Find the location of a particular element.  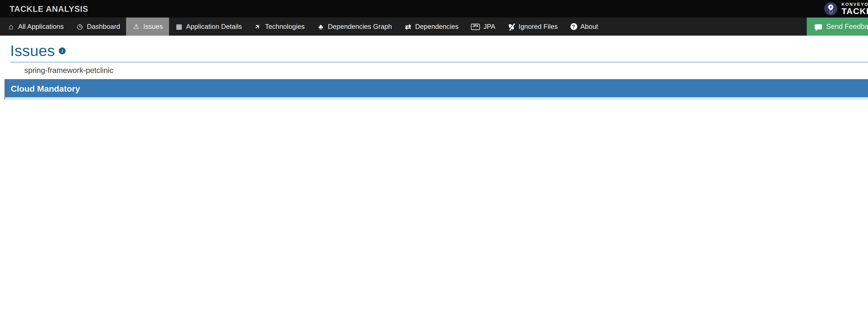

nav-item-issues: Issues is located at coordinates (148, 27).